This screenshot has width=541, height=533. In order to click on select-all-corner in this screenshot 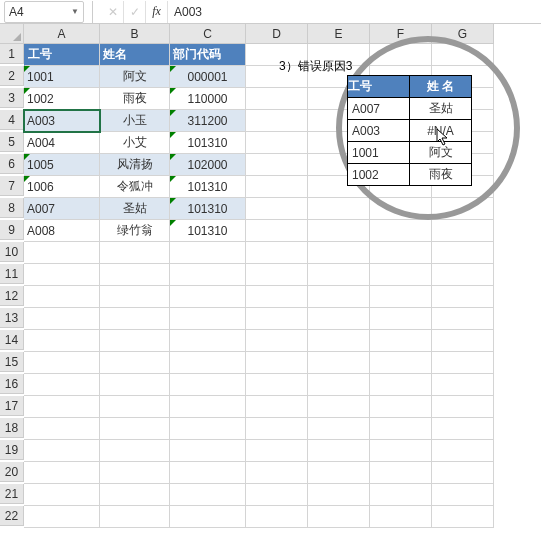, I will do `click(12, 34)`.